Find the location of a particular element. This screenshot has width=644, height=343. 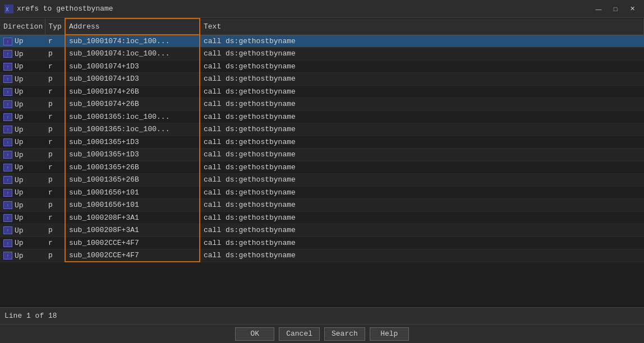

cell-address: sub_10002CCE+4F7 is located at coordinates (132, 243).